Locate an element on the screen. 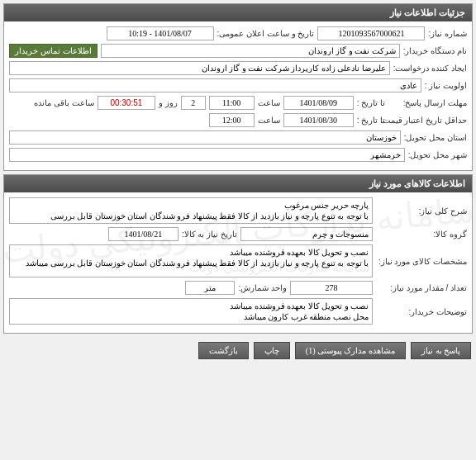 Image resolution: width=476 pixels, height=460 pixels. group-field is located at coordinates (307, 235).